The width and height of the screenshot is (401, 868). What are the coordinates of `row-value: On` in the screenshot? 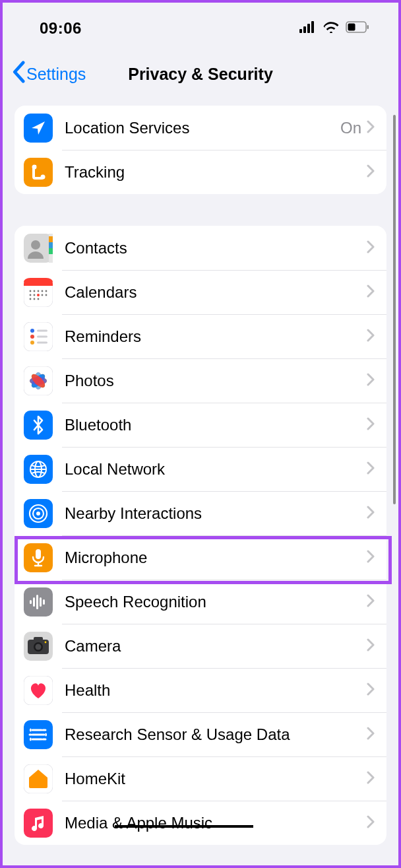 It's located at (351, 128).